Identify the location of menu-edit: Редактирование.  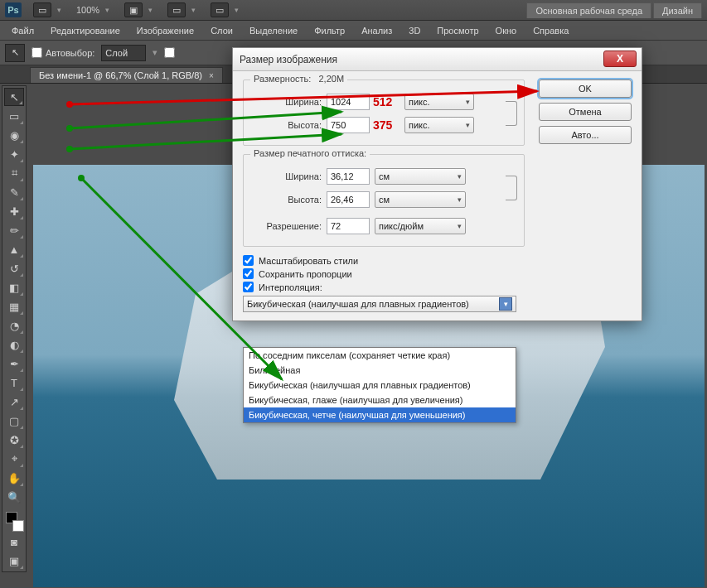
(85, 31).